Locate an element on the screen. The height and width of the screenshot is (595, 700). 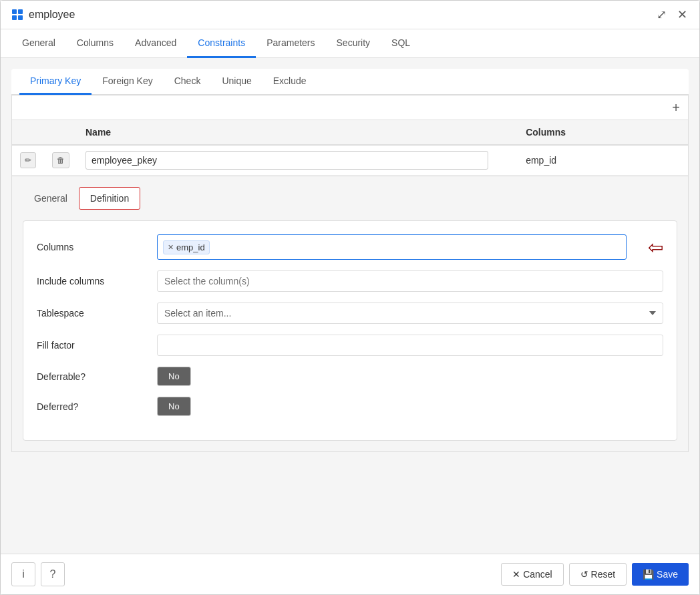
tab-sql: SQL is located at coordinates (401, 44).